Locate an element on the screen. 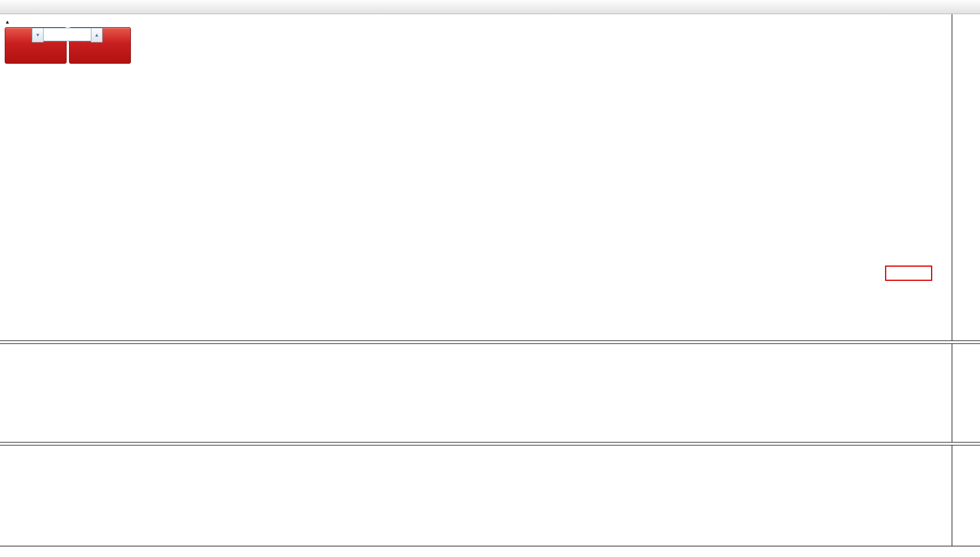 Image resolution: width=980 pixels, height=557 pixels. one-click-trade-panel: ▼ ▲ is located at coordinates (67, 45).